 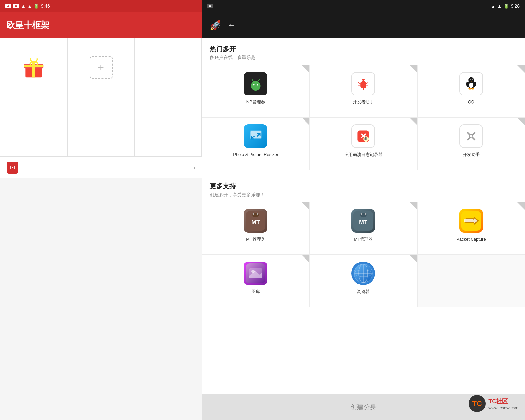 I want to click on crash-svg: ✕, so click(x=363, y=136).